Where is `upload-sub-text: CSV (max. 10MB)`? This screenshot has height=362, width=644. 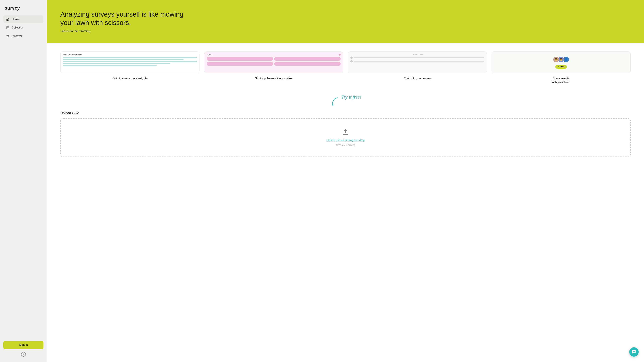
upload-sub-text: CSV (max. 10MB) is located at coordinates (346, 145).